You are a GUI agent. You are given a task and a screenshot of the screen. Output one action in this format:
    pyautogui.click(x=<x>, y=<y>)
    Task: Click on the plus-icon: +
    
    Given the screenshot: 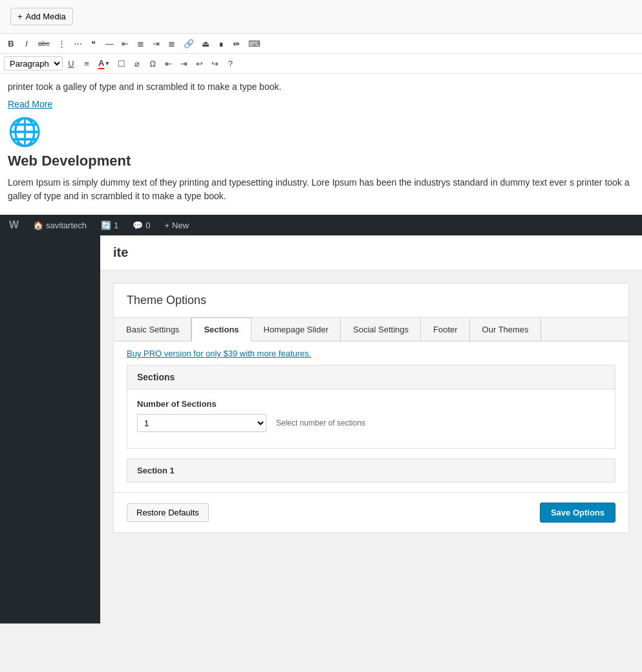 What is the action you would take?
    pyautogui.click(x=167, y=225)
    